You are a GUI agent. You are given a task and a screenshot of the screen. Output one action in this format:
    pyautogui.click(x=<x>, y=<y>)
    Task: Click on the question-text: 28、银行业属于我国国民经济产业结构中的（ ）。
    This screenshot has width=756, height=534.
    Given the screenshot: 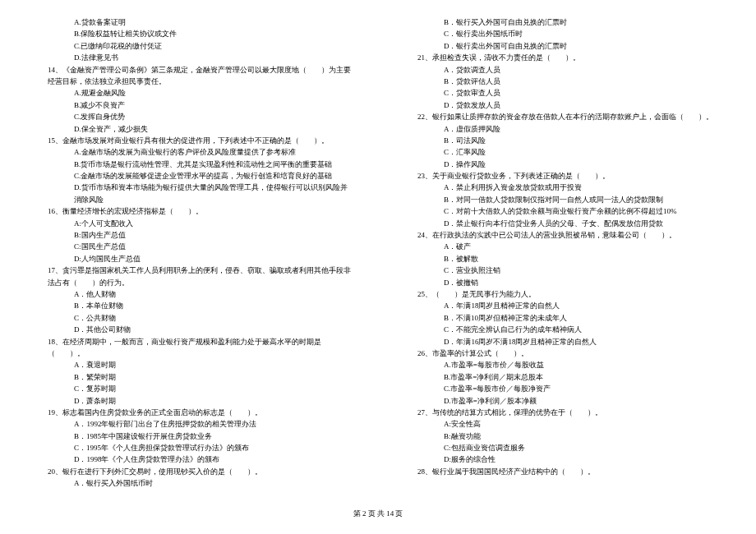 What is the action you would take?
    pyautogui.click(x=563, y=472)
    